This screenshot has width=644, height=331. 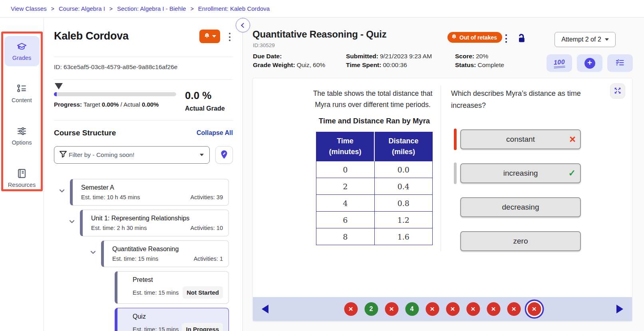 What do you see at coordinates (620, 63) in the screenshot?
I see `review-checklist-button` at bounding box center [620, 63].